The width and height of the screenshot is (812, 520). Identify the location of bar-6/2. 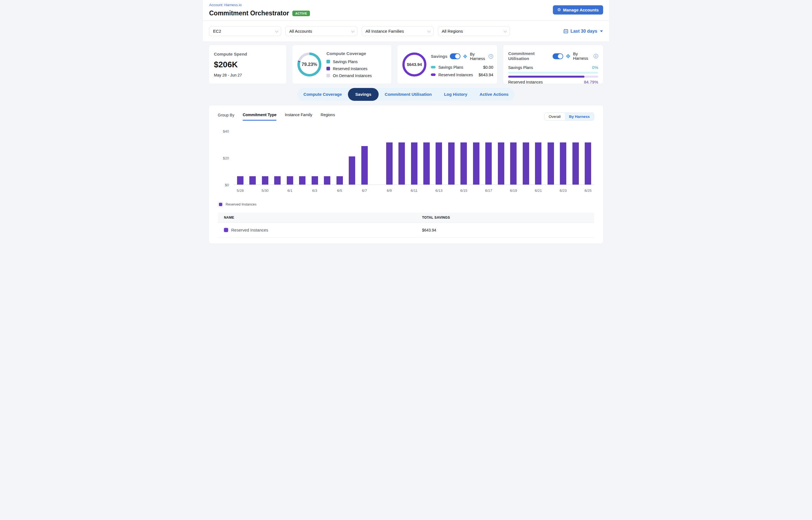
(303, 180).